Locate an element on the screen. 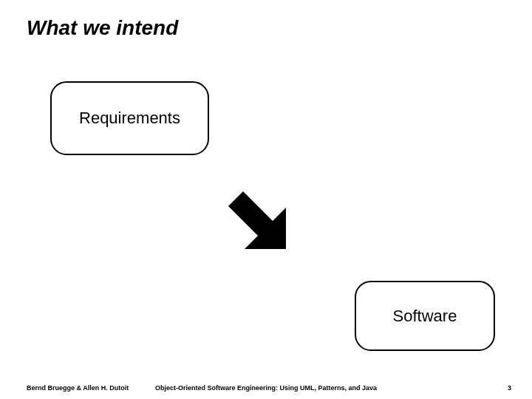 This screenshot has width=532, height=399. software-box: Software is located at coordinates (425, 316).